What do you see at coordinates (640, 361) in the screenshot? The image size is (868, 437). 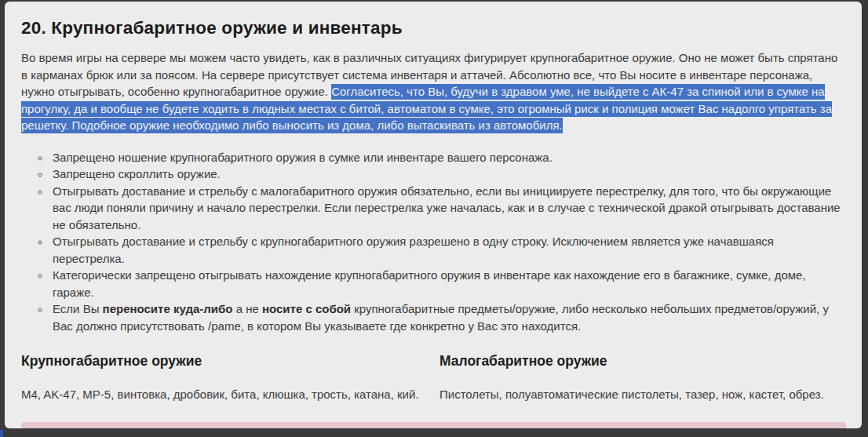 I see `small-weapons-heading: Малогабаритное оружие` at bounding box center [640, 361].